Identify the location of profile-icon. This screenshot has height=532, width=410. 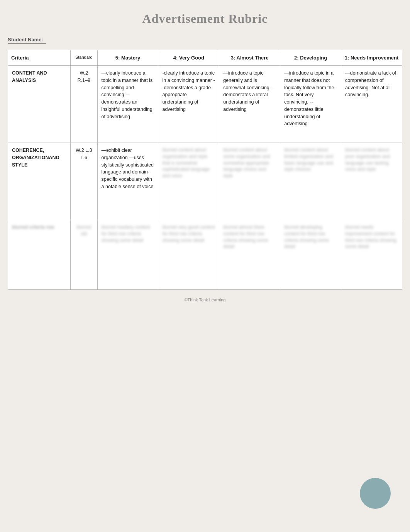
(375, 493).